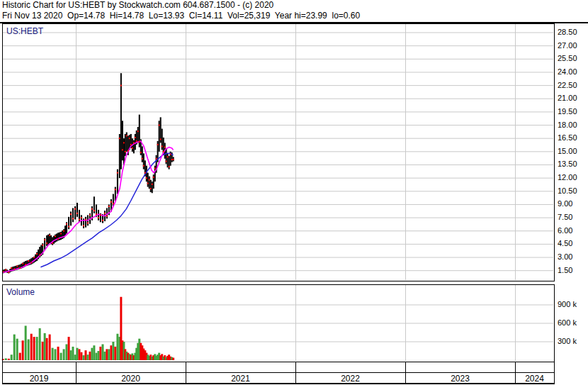  I want to click on price-axis-label: 28.50, so click(567, 32).